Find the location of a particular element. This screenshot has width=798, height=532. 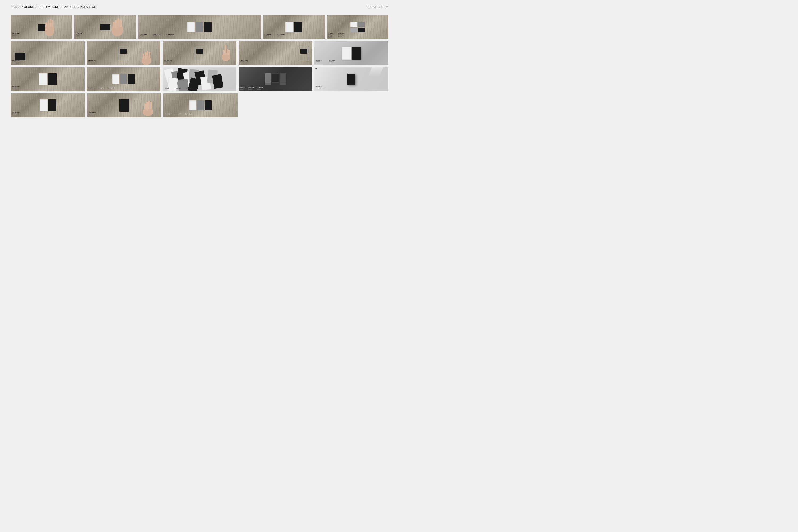

mockup-6: COMPANY MOCKUP FRONT & BACK is located at coordinates (48, 53).